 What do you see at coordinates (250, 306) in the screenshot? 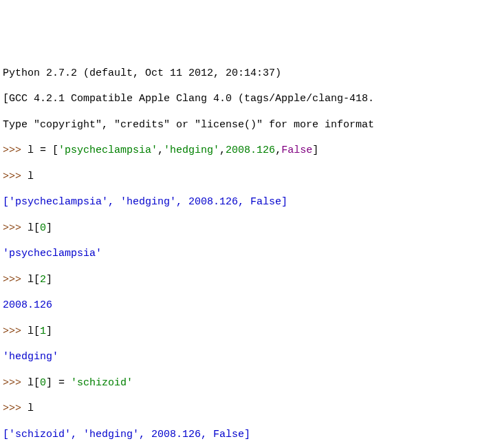
I see `output-line: 2008.126` at bounding box center [250, 306].